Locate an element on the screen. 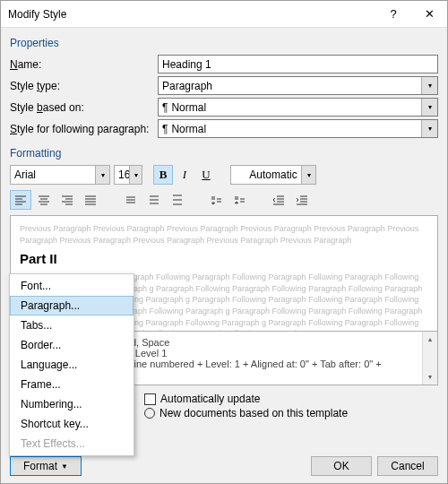  line-spacing-2-button is located at coordinates (177, 200).